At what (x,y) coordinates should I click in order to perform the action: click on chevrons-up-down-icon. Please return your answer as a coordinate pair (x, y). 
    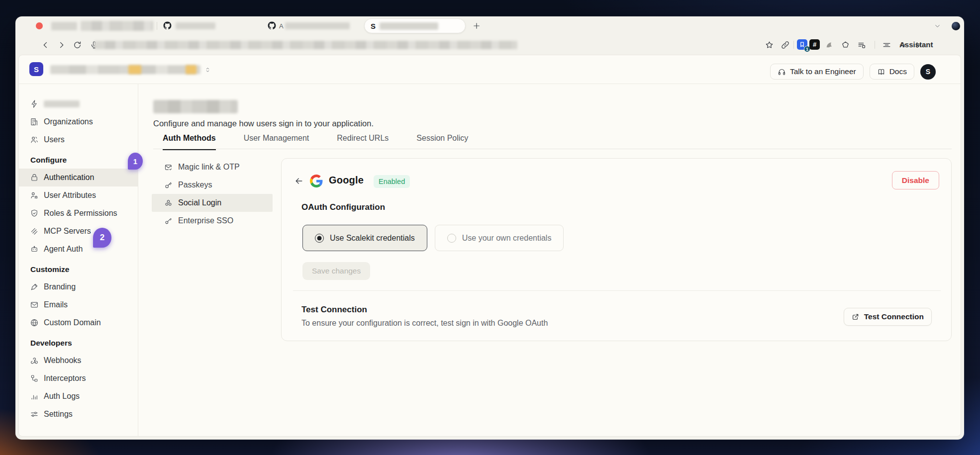
    Looking at the image, I should click on (208, 70).